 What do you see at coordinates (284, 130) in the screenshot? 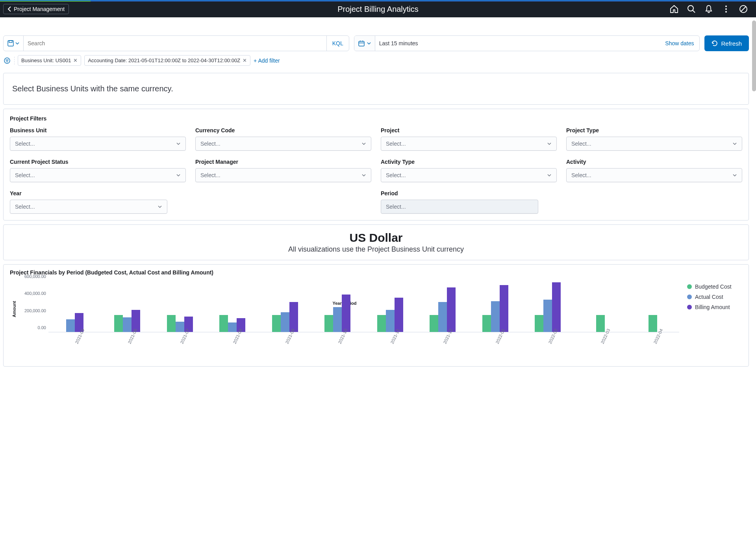
I see `label-currency-code: Currency Code` at bounding box center [284, 130].